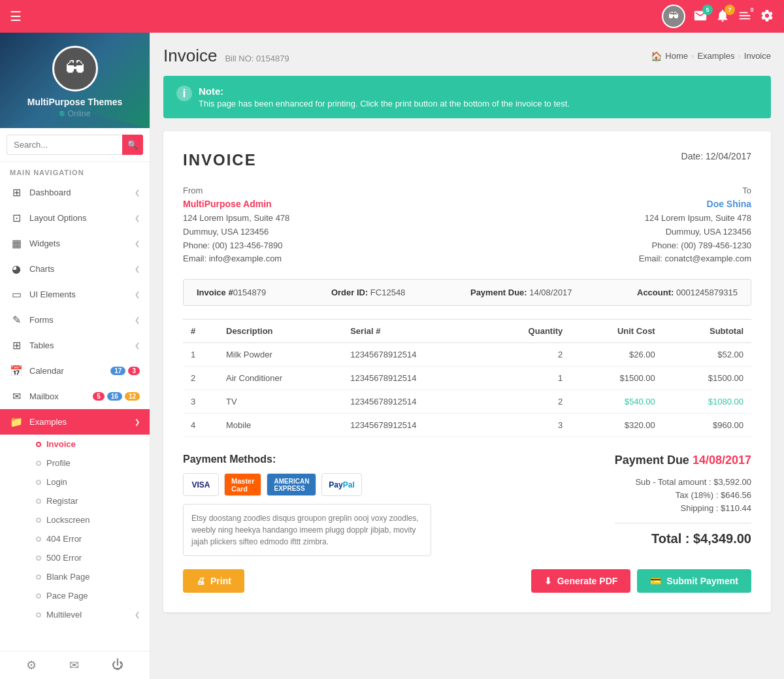  I want to click on sidebar-item-examples: 📁 Examples ❯, so click(74, 422).